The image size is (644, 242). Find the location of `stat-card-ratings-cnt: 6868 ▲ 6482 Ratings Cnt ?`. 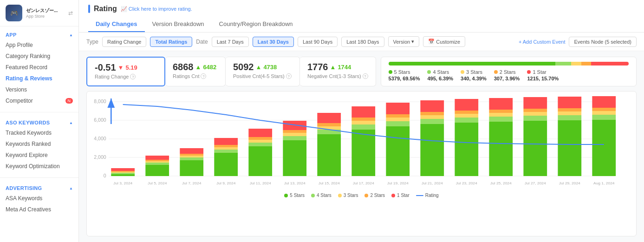

stat-card-ratings-cnt: 6868 ▲ 6482 Ratings Cnt ? is located at coordinates (195, 72).